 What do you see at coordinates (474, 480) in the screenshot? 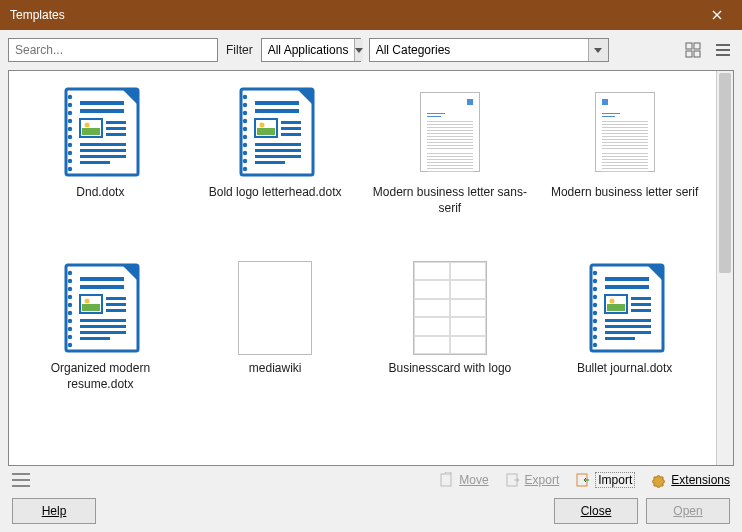
I see `move-label: Move` at bounding box center [474, 480].